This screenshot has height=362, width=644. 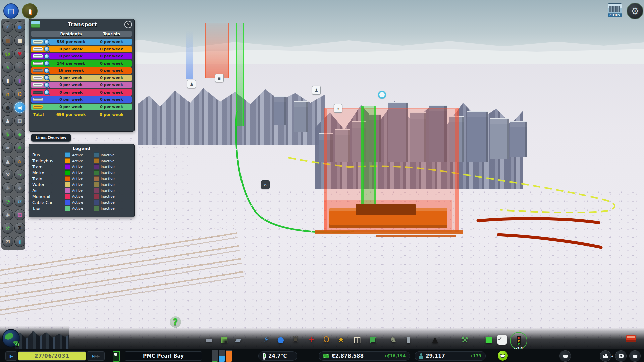 I want to click on sidebar-item-natural-resources: ◆, so click(x=20, y=134).